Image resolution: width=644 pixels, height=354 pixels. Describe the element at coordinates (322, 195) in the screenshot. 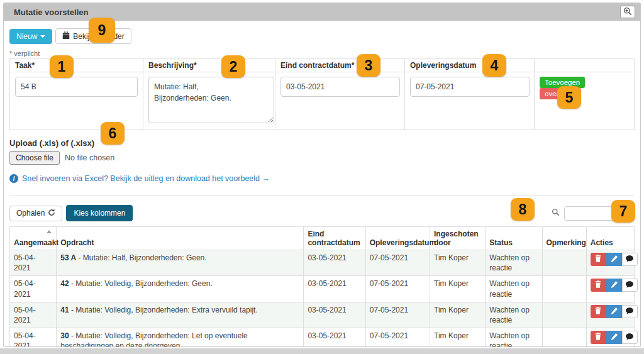

I see `section-divider` at that location.